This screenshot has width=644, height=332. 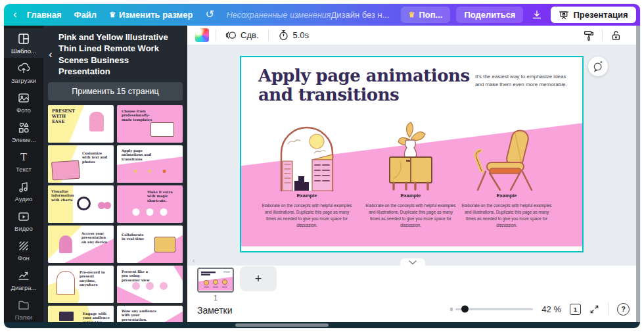 I want to click on add-page-button: +, so click(x=258, y=279).